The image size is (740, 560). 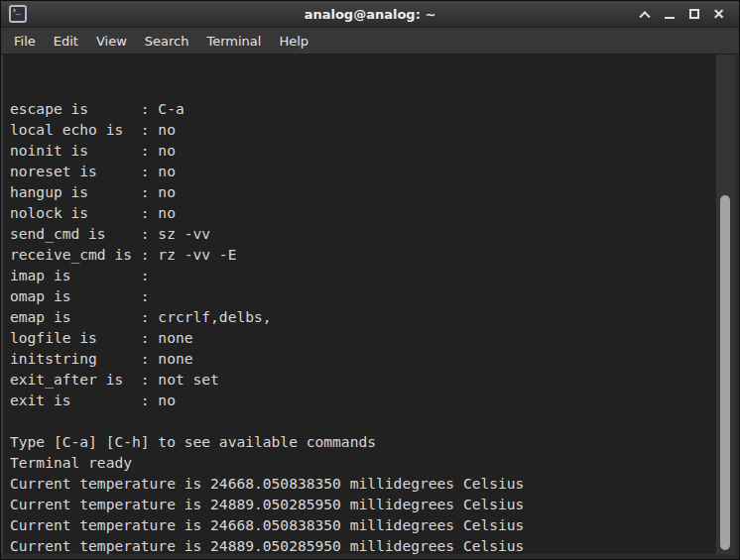 What do you see at coordinates (694, 14) in the screenshot?
I see `maximize-icon` at bounding box center [694, 14].